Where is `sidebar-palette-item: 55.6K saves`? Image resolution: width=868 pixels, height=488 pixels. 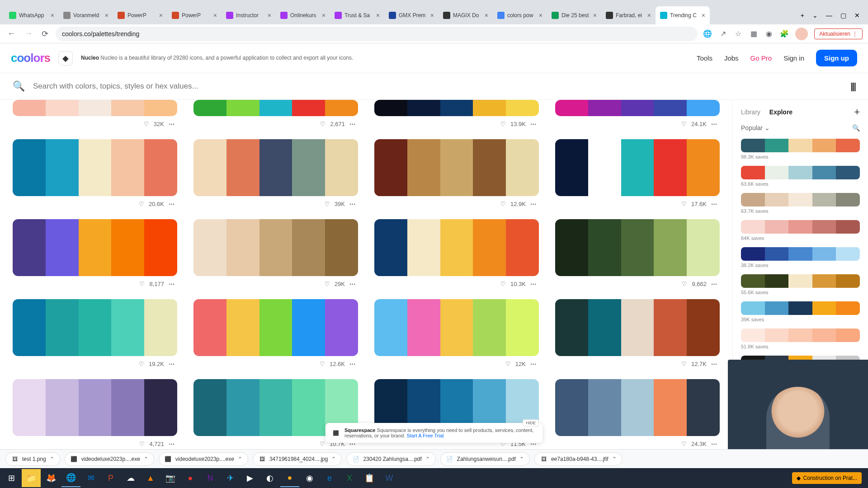
sidebar-palette-item: 55.6K saves is located at coordinates (800, 285).